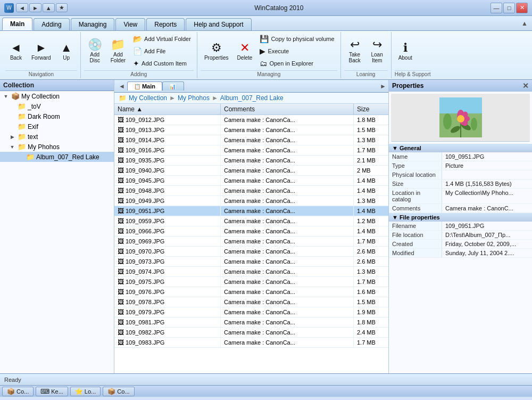 This screenshot has height=400, width=532. I want to click on sidebar-item-my-phohos: ▼ 📁 My Phohos, so click(57, 147).